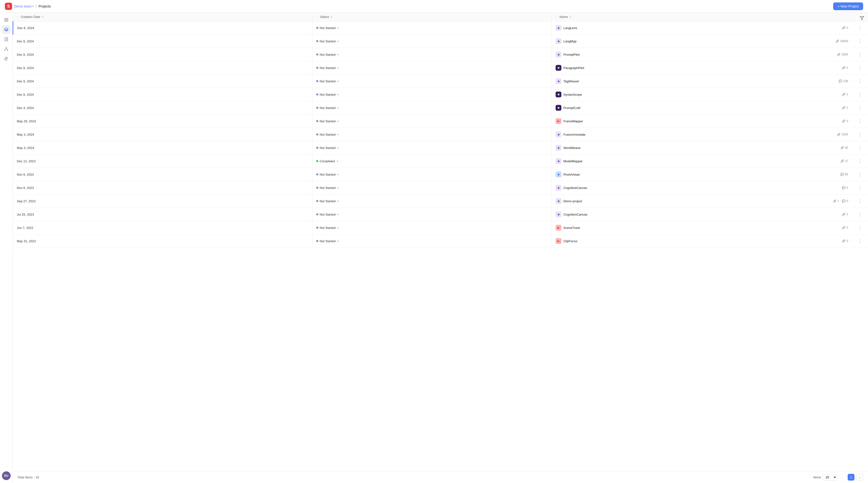 This screenshot has height=483, width=868. Describe the element at coordinates (441, 121) in the screenshot. I see `table-row: May 29, 2024 Not Started ▾ ▶ FrameMapper…` at that location.